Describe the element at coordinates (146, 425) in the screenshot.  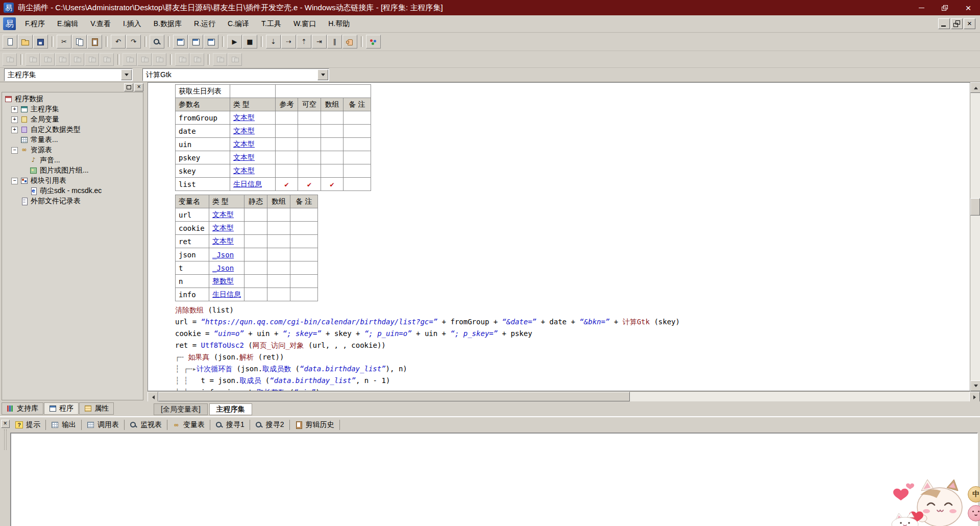
I see `output-tab-watch-table: 监视表` at that location.